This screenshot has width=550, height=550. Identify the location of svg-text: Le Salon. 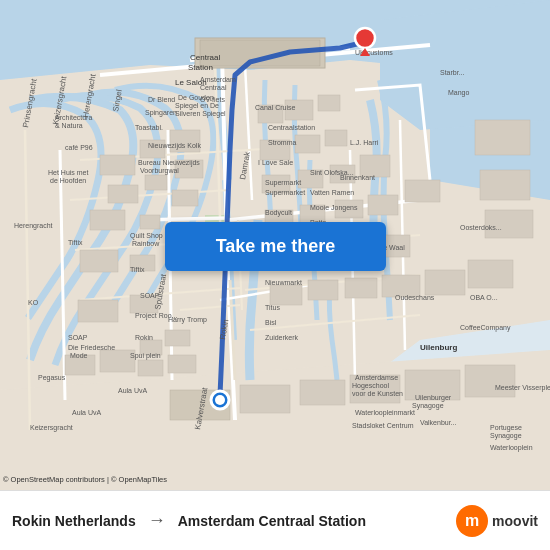
(191, 82).